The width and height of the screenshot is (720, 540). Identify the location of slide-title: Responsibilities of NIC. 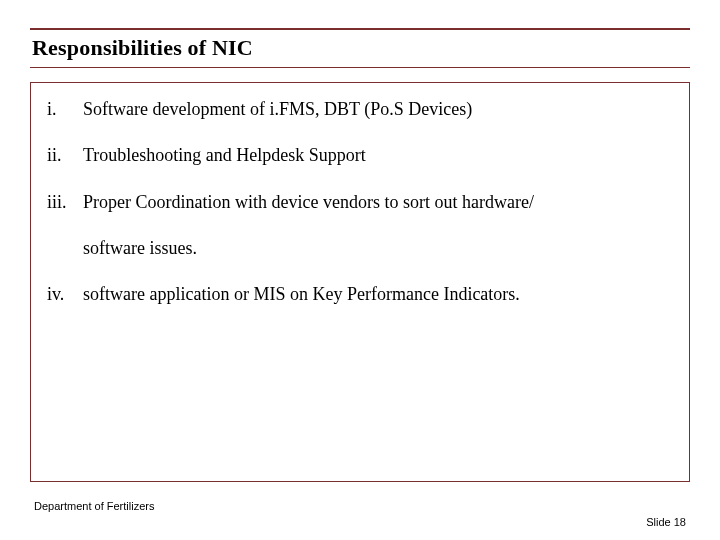
(360, 50).